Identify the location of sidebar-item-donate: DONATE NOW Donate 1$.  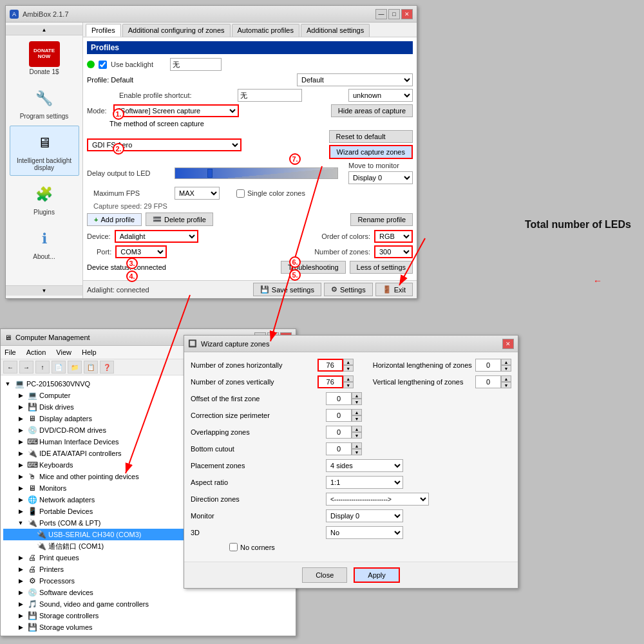
(44, 58).